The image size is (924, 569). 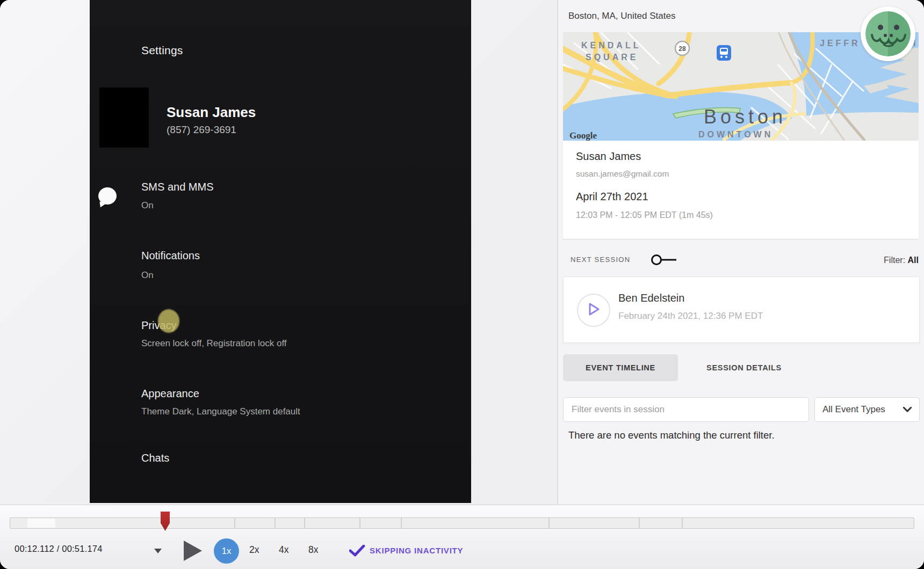 What do you see at coordinates (736, 134) in the screenshot?
I see `map-label-downtown: DOWNTOWN` at bounding box center [736, 134].